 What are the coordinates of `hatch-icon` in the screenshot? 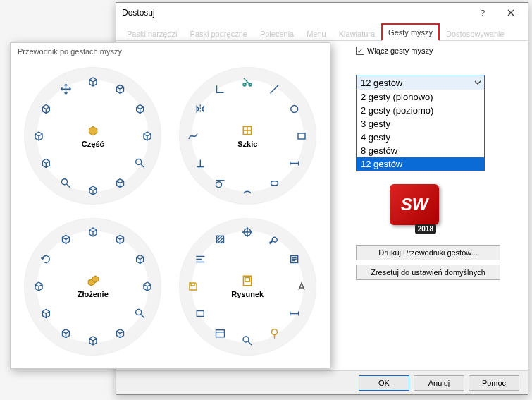 It's located at (221, 240).